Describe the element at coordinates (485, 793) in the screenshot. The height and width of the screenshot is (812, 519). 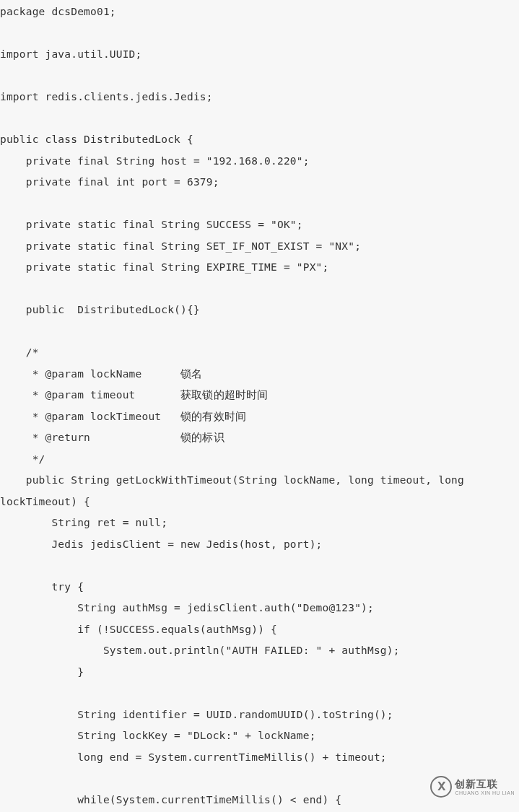
I see `watermark-sub-text: CHUANG XIN HU LIAN` at that location.